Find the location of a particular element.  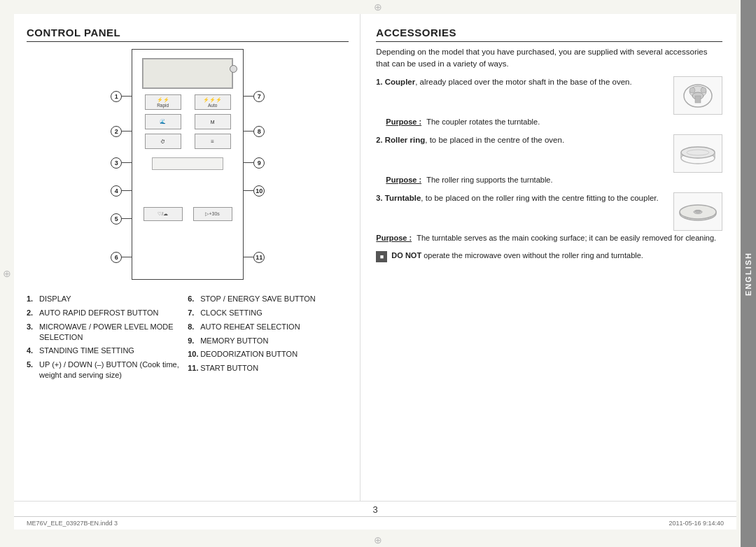

panel-circle-button is located at coordinates (234, 69).